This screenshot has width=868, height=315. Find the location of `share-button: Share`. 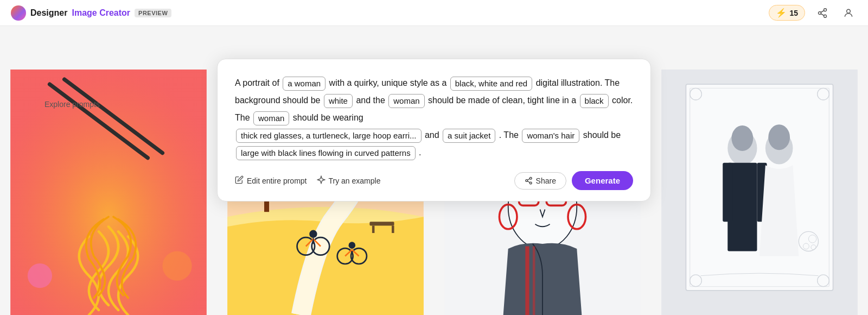

share-button: Share is located at coordinates (540, 181).